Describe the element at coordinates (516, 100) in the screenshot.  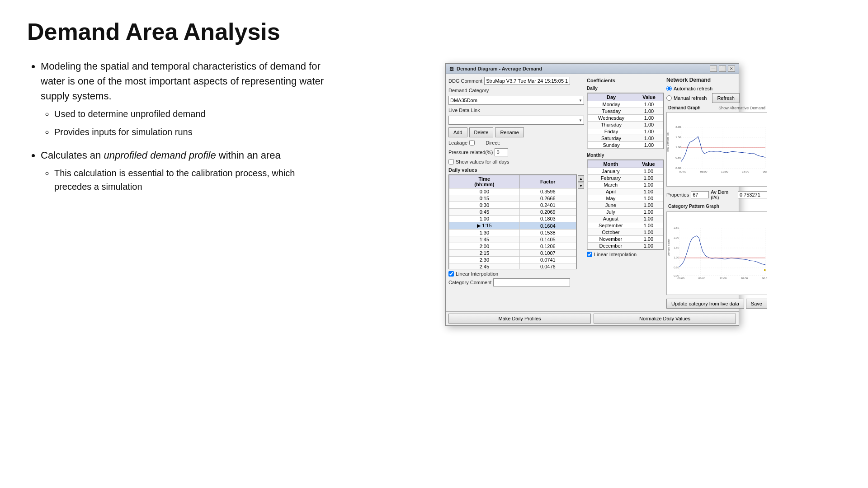
I see `demand-category-dropdown: DMA35Dom ▼` at that location.